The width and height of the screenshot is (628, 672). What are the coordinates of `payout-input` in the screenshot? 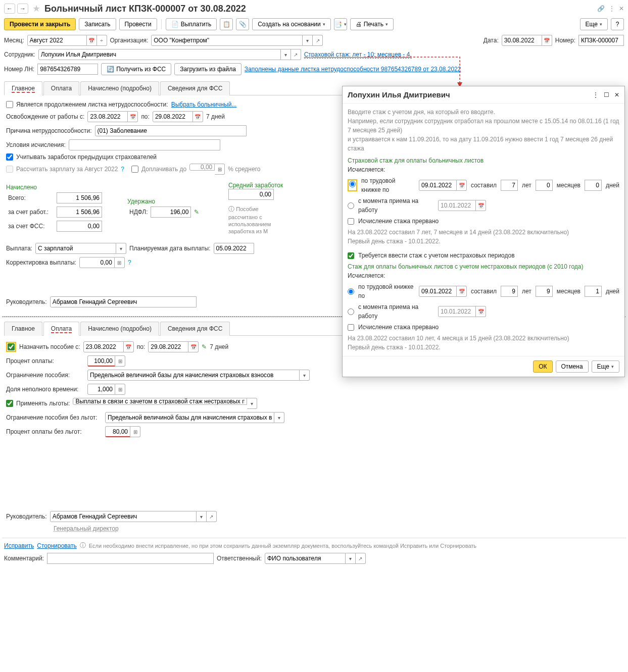 It's located at (76, 248).